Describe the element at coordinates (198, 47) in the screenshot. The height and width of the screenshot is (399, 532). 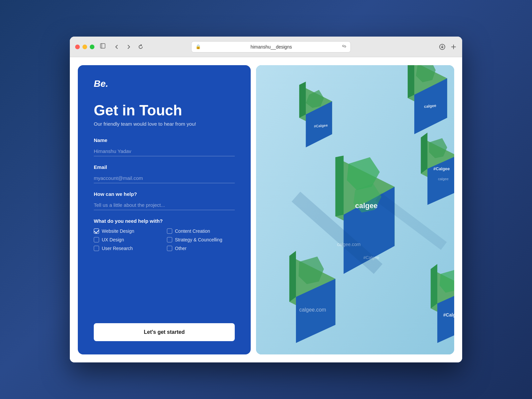
I see `lock-icon: 🔒` at that location.